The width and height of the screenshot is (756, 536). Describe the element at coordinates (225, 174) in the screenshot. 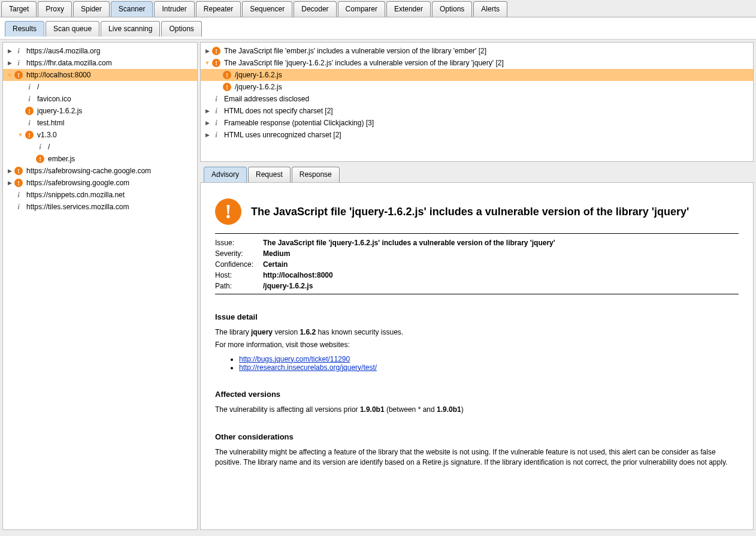

I see `tab-advisory: Advisory` at that location.